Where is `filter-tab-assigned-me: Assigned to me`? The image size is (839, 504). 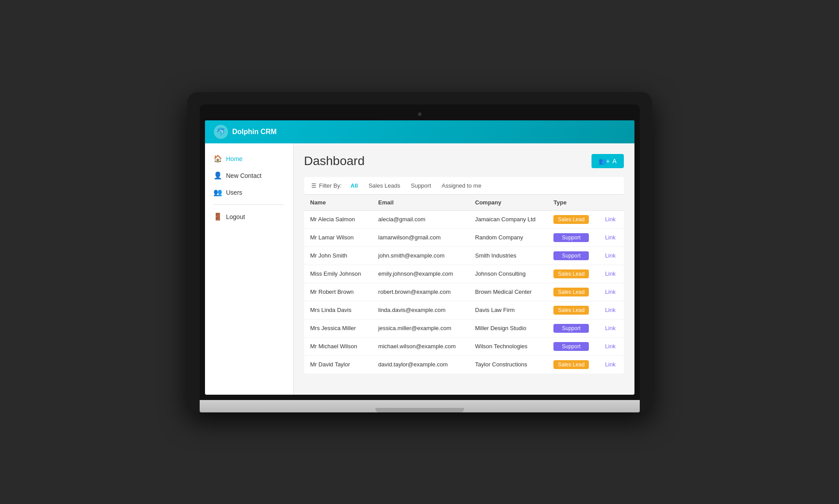
filter-tab-assigned-me: Assigned to me is located at coordinates (462, 186).